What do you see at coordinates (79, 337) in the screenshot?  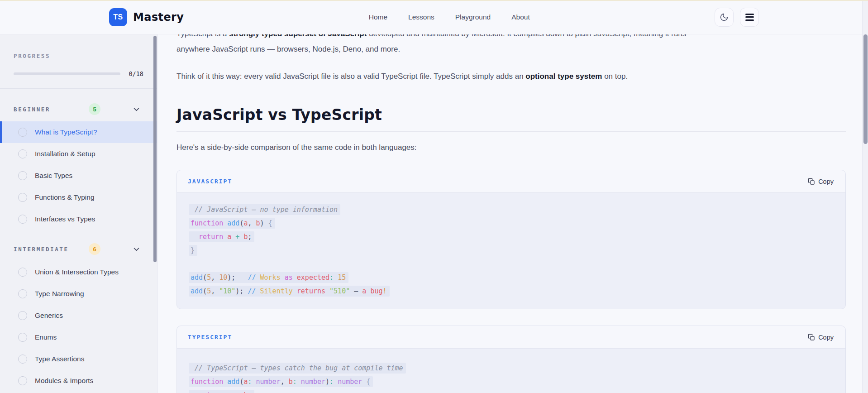 I see `lesson-item-enums: Enums` at bounding box center [79, 337].